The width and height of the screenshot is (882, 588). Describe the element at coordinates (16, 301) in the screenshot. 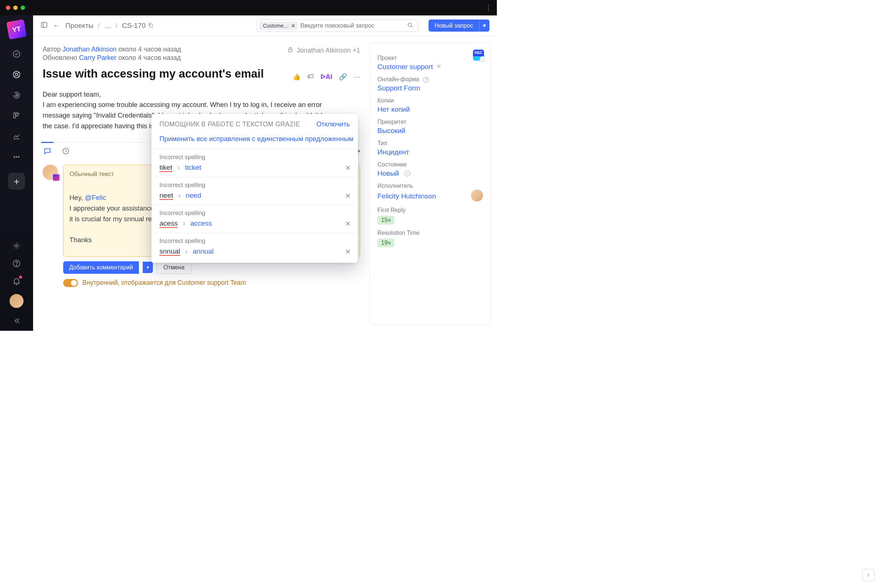

I see `nav-user-avatar` at that location.